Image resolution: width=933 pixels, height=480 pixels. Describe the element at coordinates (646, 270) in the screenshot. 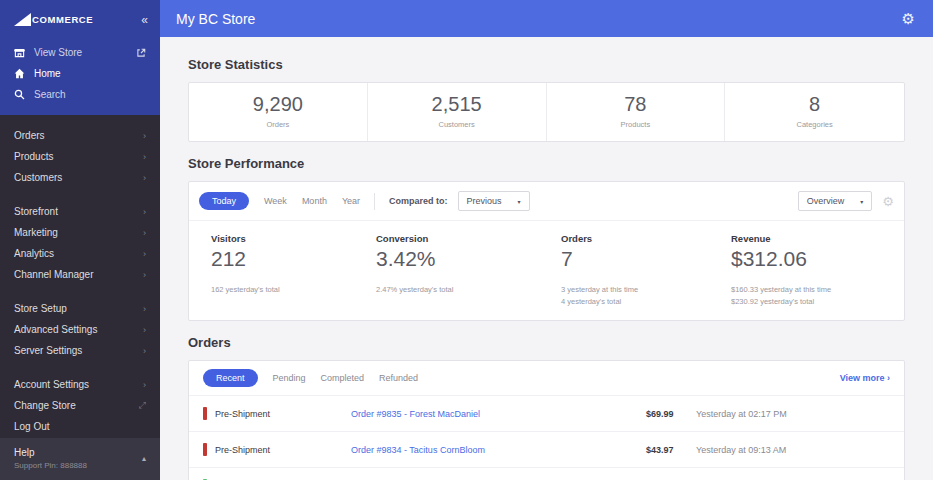

I see `metric-orders: Orders 7 3 yesterday at this time 4 yest…` at that location.